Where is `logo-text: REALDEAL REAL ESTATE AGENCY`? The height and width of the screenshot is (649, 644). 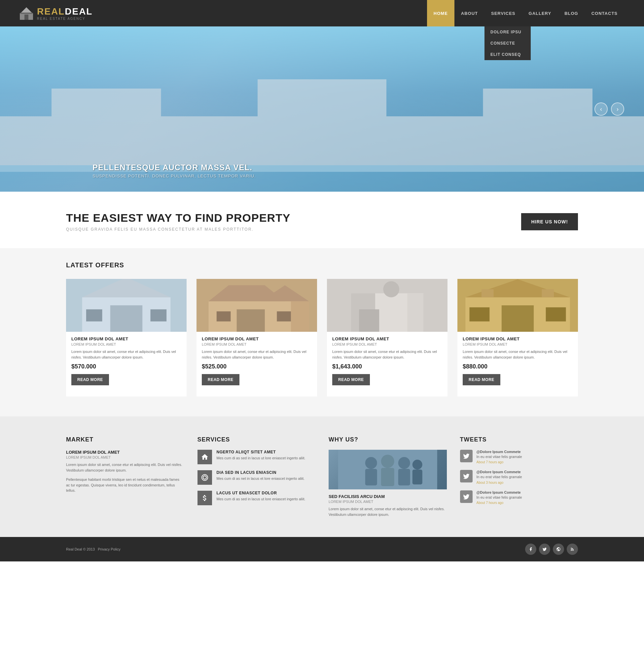 logo-text: REALDEAL REAL ESTATE AGENCY is located at coordinates (64, 13).